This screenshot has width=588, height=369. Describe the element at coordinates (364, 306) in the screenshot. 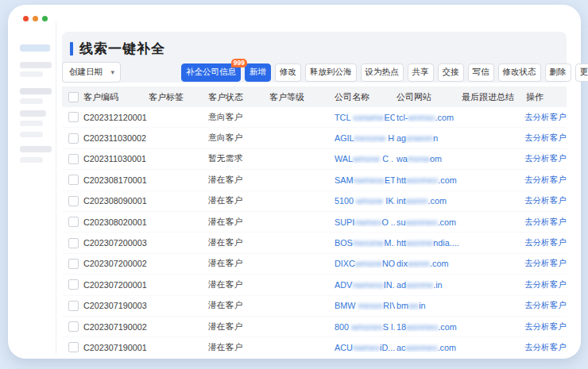

I see `company-name-link: BMW mexsnRIV...` at that location.